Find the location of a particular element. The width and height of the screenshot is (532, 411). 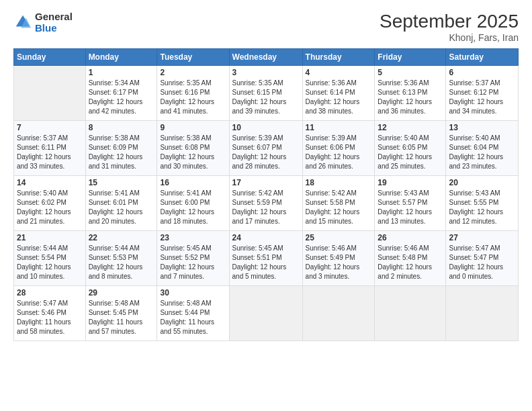

calendar-cell: 21Sunrise: 5:44 AM Sunset: 5:54 PM Dayli… is located at coordinates (50, 259).